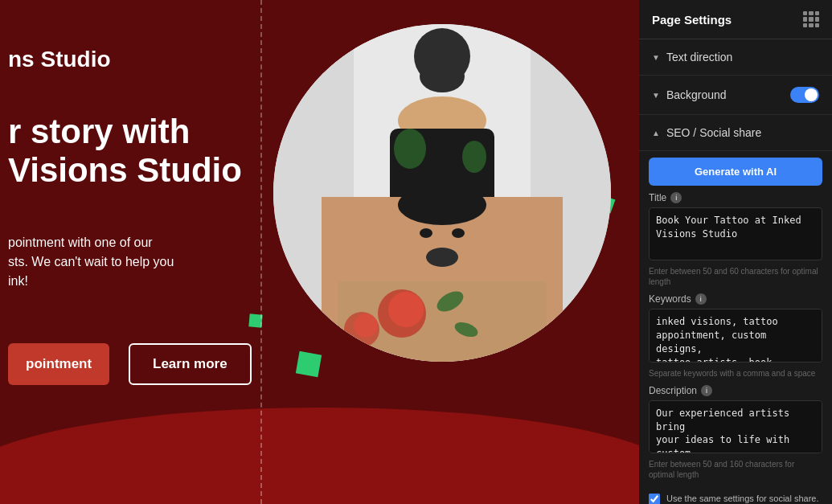 The width and height of the screenshot is (832, 504). What do you see at coordinates (190, 364) in the screenshot?
I see `learn-more-button: Learn more` at bounding box center [190, 364].